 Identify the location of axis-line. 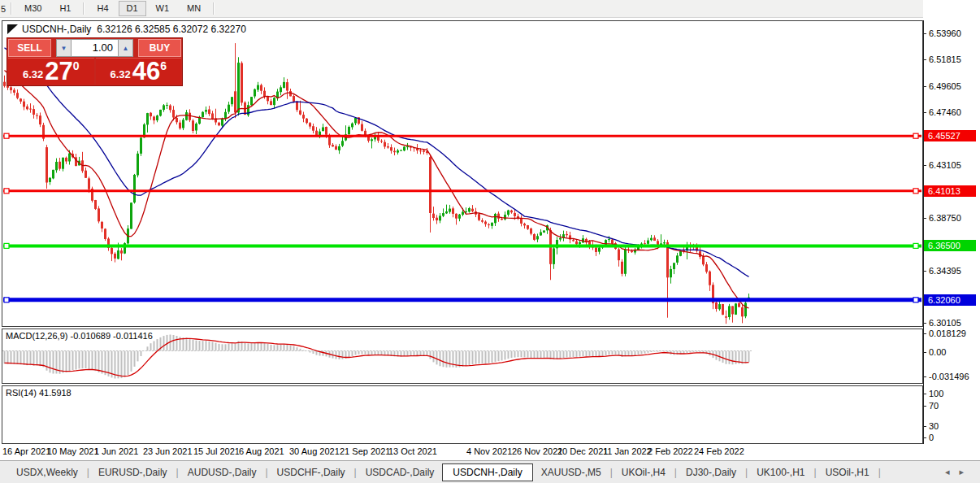
(923, 233).